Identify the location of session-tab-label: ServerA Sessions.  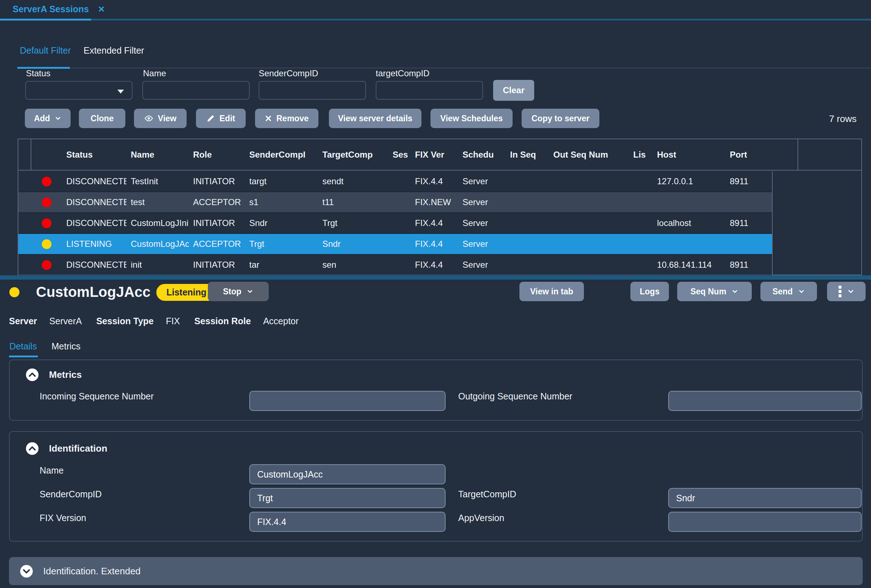
(51, 9).